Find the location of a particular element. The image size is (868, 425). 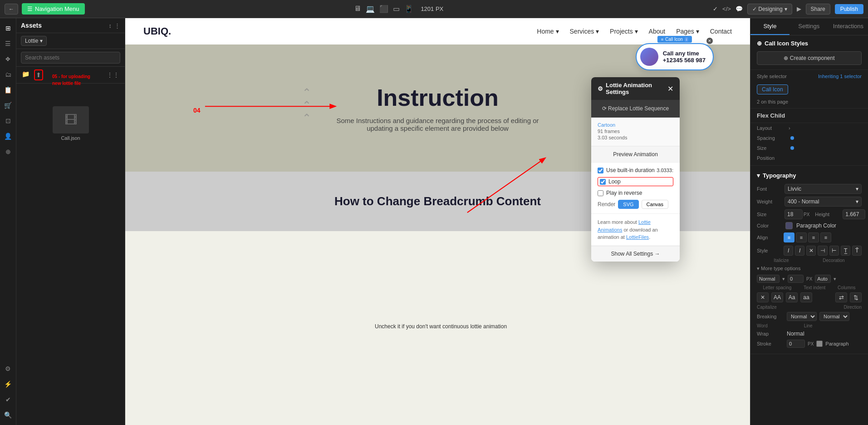

text-before-button: ⊣ is located at coordinates (822, 251).